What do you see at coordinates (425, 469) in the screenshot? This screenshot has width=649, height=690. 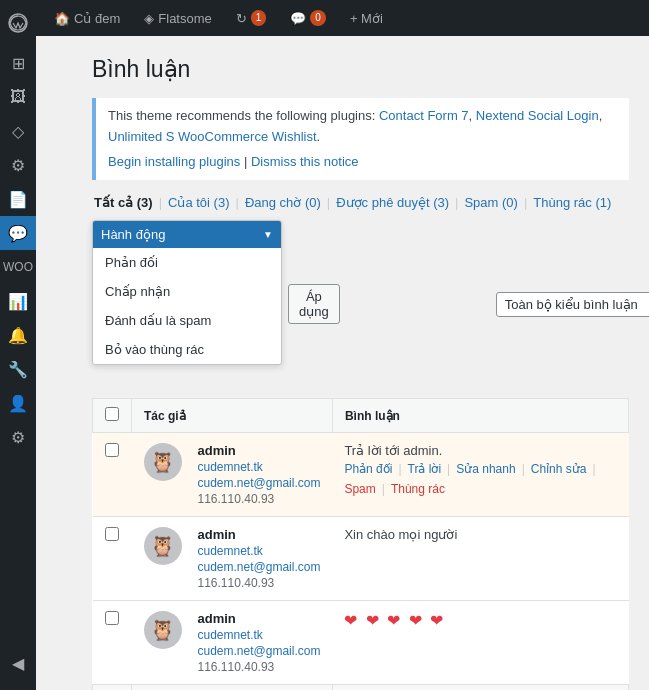 I see `action-reply: Trả lời` at bounding box center [425, 469].